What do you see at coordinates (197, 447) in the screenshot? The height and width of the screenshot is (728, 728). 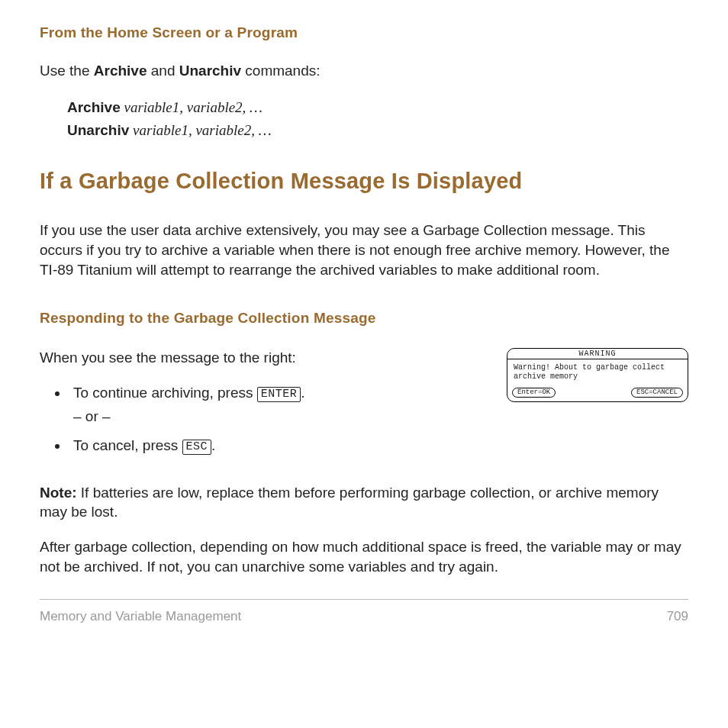 I see `key-esc: ESC` at bounding box center [197, 447].